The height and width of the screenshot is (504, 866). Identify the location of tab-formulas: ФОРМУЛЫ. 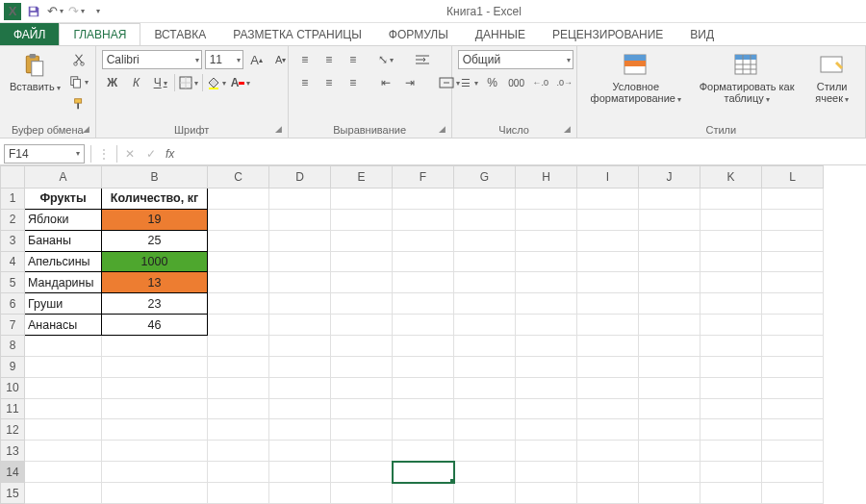
(419, 35).